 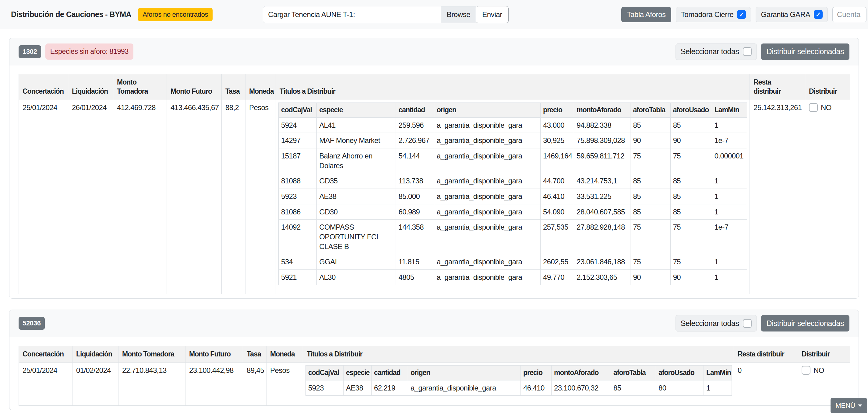 What do you see at coordinates (285, 384) in the screenshot?
I see `cell-moneda: Pesos` at bounding box center [285, 384].